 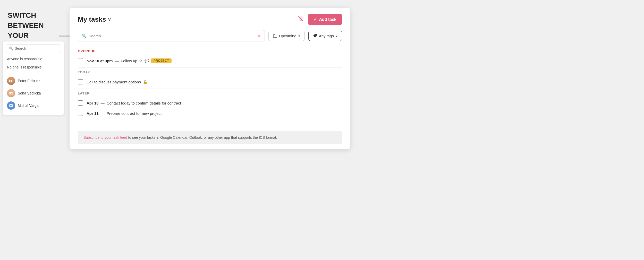 I want to click on search-clear-button: ✕, so click(x=259, y=36).